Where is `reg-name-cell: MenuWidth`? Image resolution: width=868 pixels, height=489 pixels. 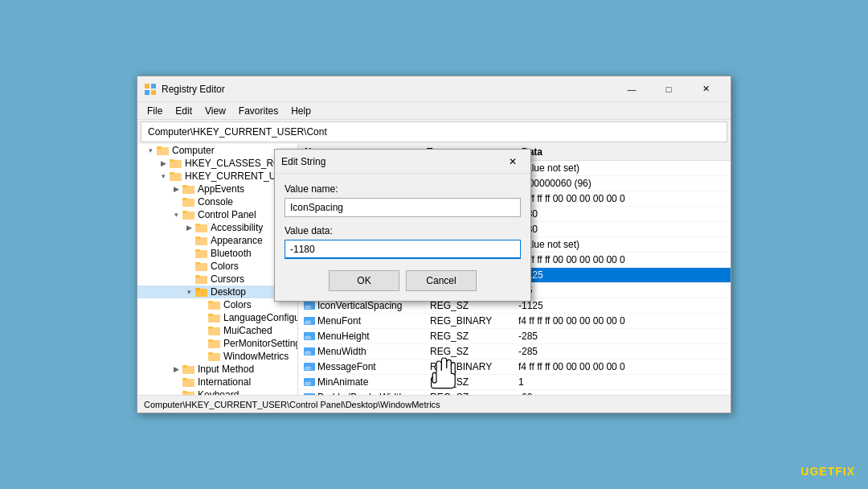 reg-name-cell: MenuWidth is located at coordinates (374, 351).